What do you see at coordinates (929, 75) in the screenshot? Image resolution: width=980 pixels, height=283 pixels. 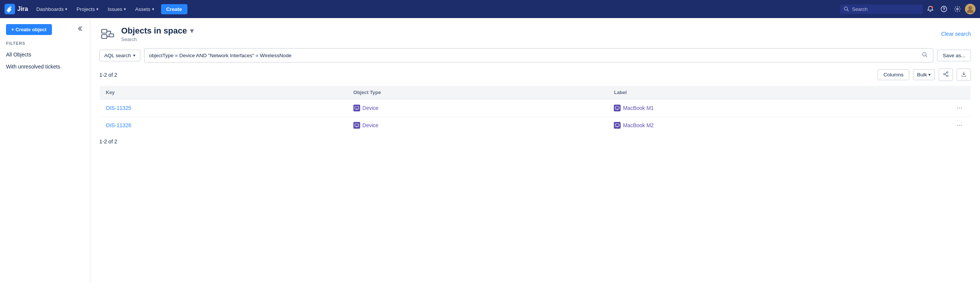 I see `bulk-chevron-icon: ▾` at bounding box center [929, 75].